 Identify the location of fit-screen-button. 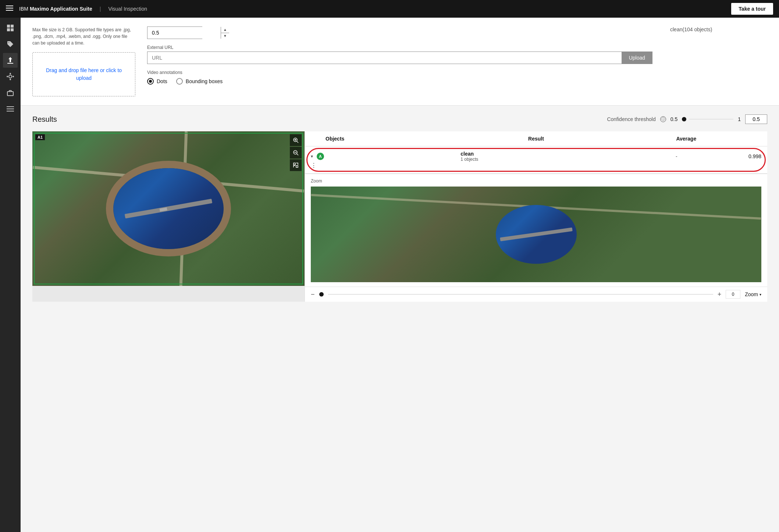
(296, 165).